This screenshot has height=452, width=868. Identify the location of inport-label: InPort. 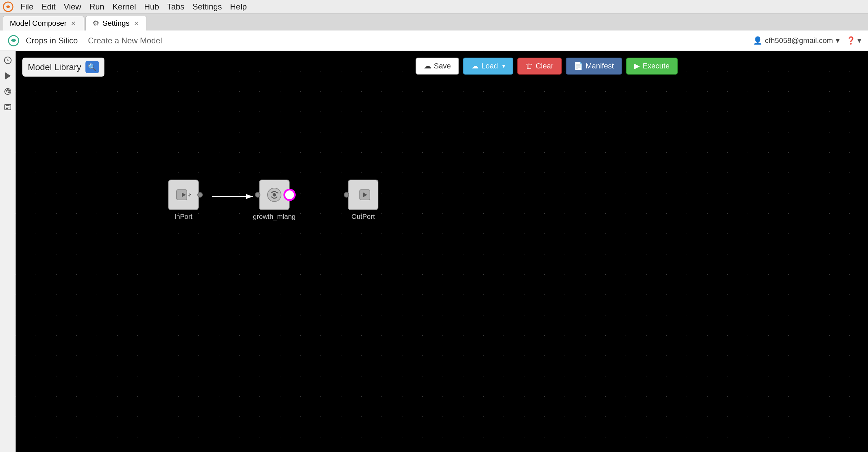
(183, 217).